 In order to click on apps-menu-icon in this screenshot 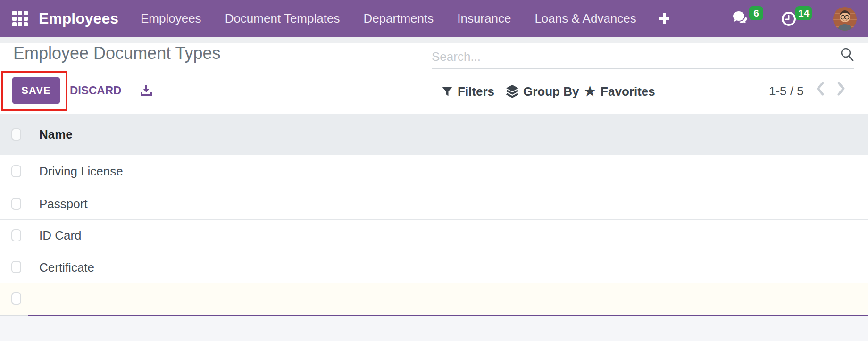, I will do `click(20, 19)`.